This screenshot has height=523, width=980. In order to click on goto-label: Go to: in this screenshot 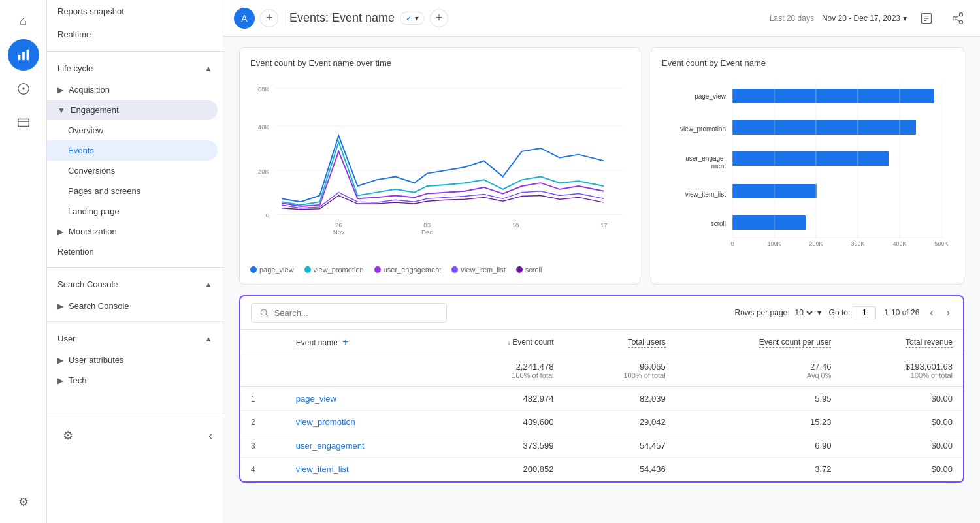, I will do `click(840, 313)`.